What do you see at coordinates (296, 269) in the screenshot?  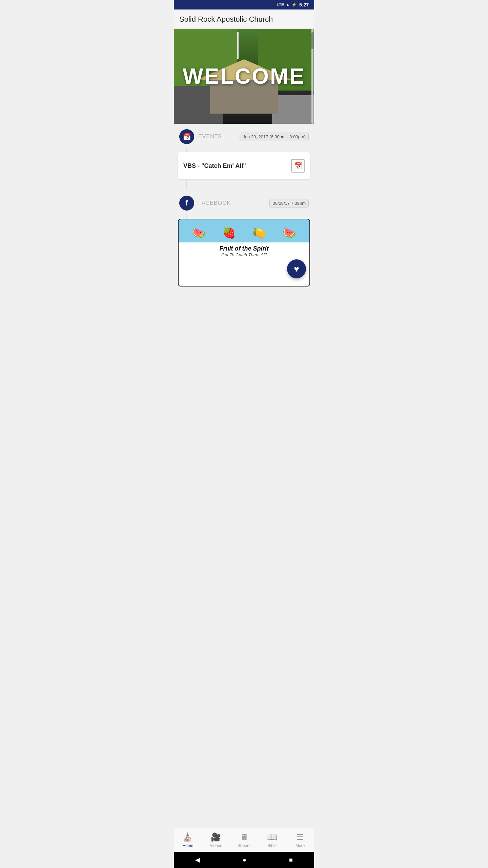 I see `heart-icon: ♥` at bounding box center [296, 269].